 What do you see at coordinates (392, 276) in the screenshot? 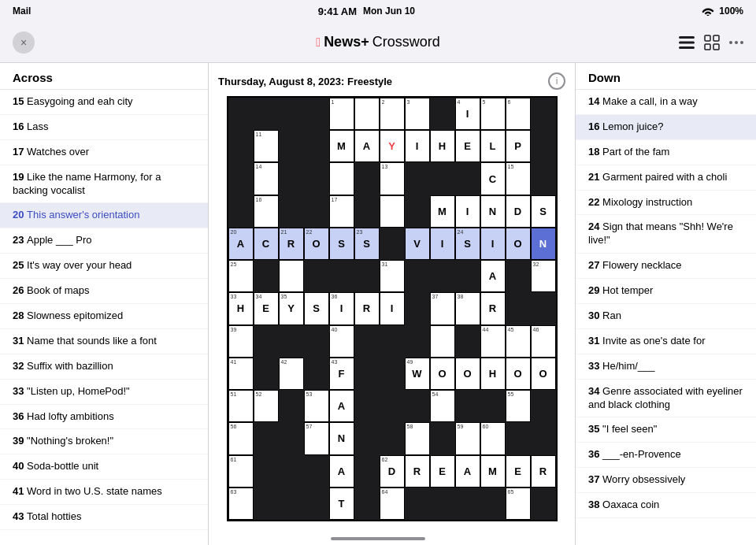
I see `cell-r5-c6: 31` at bounding box center [392, 276].